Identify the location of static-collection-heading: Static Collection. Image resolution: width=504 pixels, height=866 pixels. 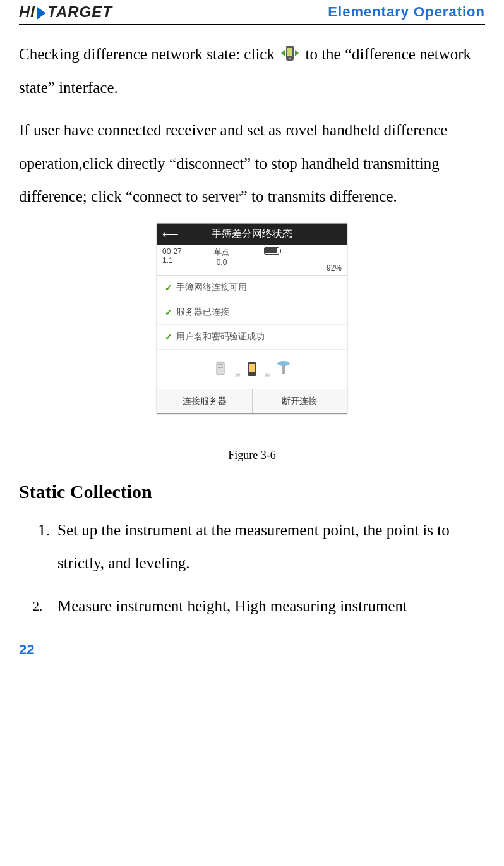
(252, 492).